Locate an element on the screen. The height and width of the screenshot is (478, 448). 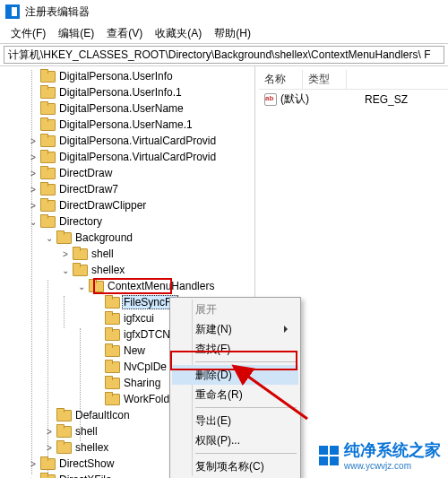
tree-item: >shell is located at coordinates (127, 254).